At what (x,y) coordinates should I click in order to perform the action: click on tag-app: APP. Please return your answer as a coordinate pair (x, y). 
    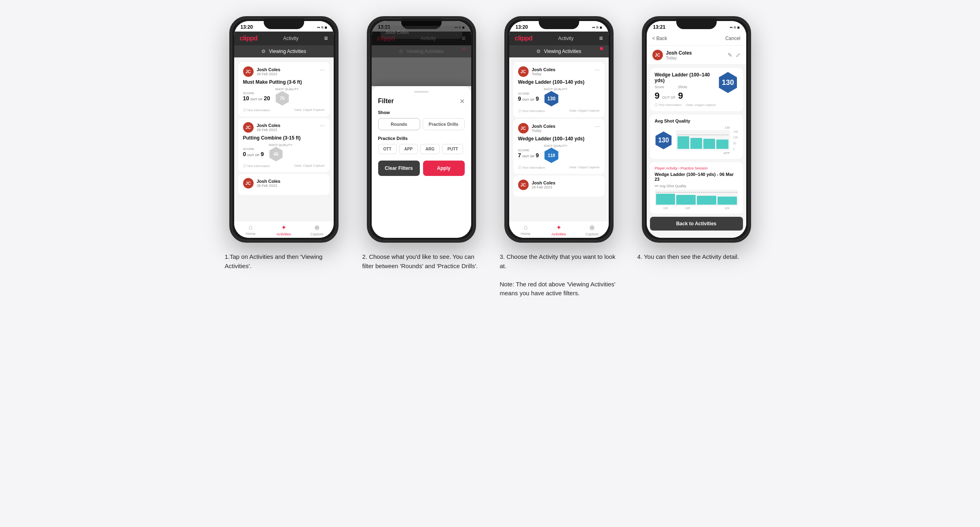
    Looking at the image, I should click on (409, 149).